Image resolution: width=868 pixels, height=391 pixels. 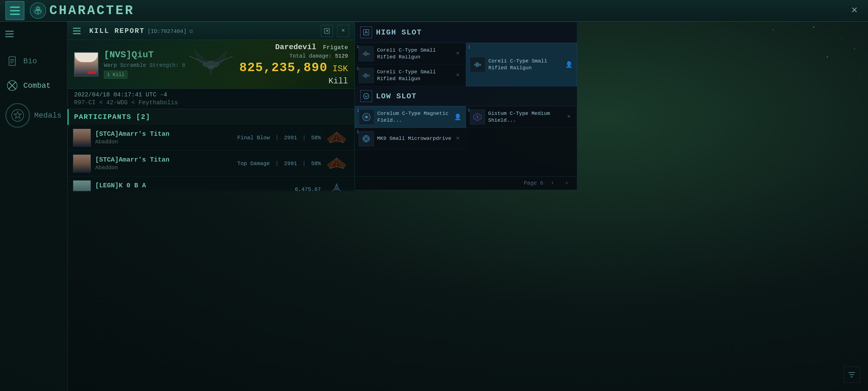 What do you see at coordinates (195, 186) in the screenshot?
I see `participant-3-name: [LEGN]K 0 B A` at bounding box center [195, 186].